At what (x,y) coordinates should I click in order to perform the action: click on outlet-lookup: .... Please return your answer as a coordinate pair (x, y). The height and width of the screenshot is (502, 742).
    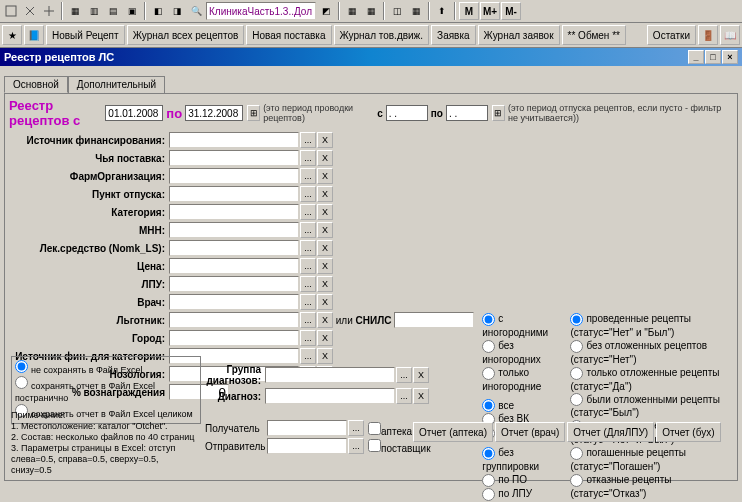
    Looking at the image, I should click on (308, 194).